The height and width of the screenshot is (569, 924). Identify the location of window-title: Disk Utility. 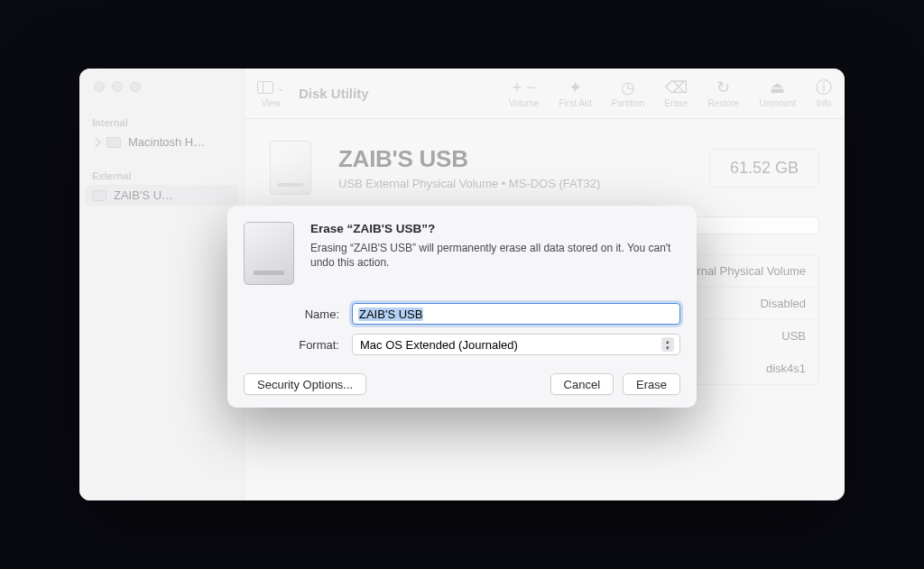
(334, 94).